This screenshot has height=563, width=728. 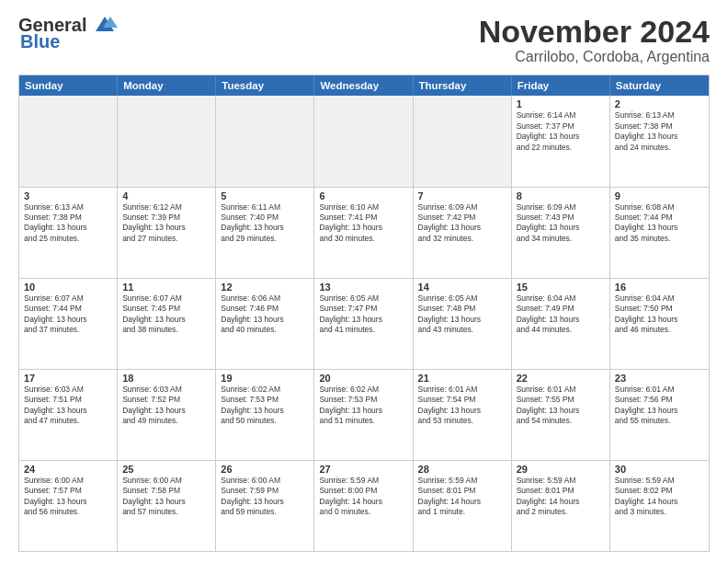 What do you see at coordinates (660, 233) in the screenshot?
I see `calendar-cell-r1c6: 9Sunrise: 6:08 AM Sunset: 7:44 PM Daylig…` at bounding box center [660, 233].